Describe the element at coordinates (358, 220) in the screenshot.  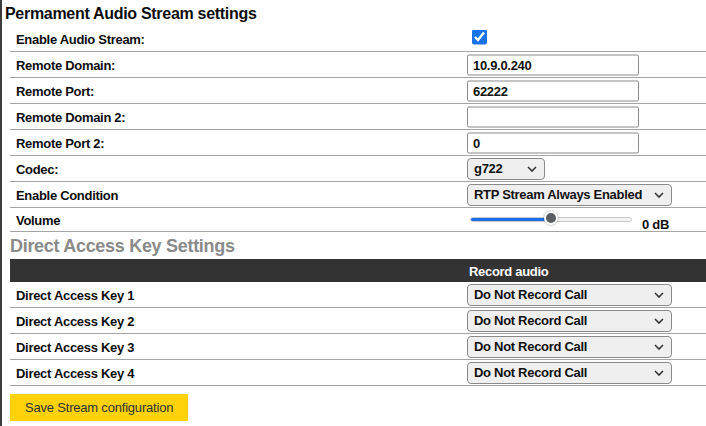
I see `form-row-volume: Volume 0 dB` at that location.